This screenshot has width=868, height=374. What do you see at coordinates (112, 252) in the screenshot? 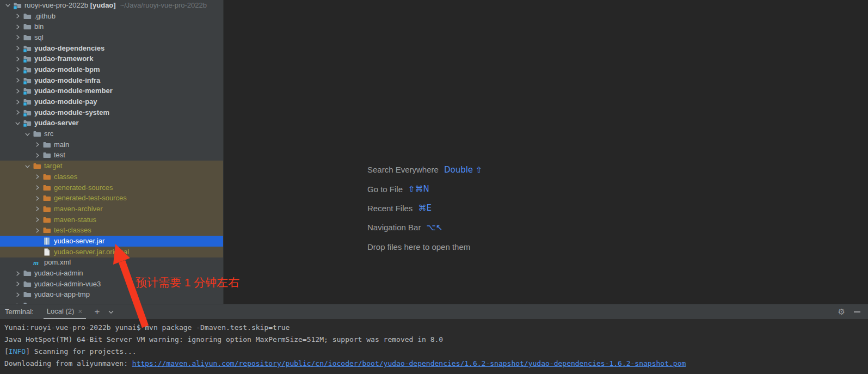
I see `tree-row: yudao-server.jar.original` at bounding box center [112, 252].